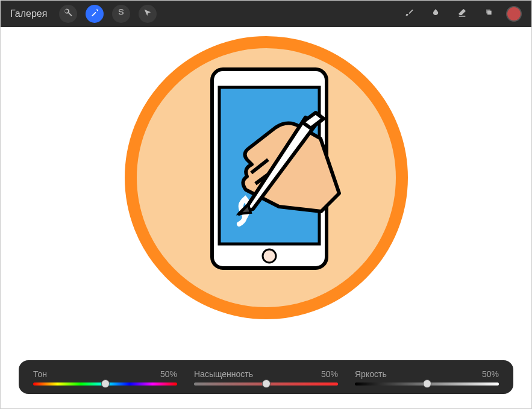  Describe the element at coordinates (436, 14) in the screenshot. I see `smudge-button` at that location.